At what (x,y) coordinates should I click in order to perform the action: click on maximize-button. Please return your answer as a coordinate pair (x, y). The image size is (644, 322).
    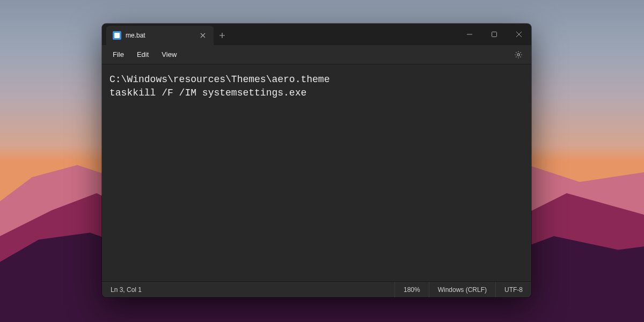
    Looking at the image, I should click on (494, 34).